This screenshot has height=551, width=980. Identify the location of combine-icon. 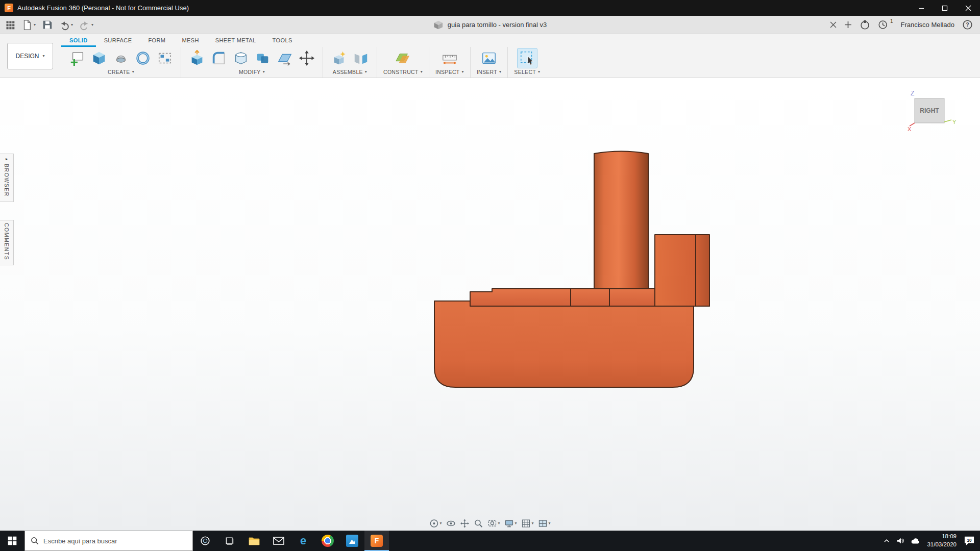
(263, 58).